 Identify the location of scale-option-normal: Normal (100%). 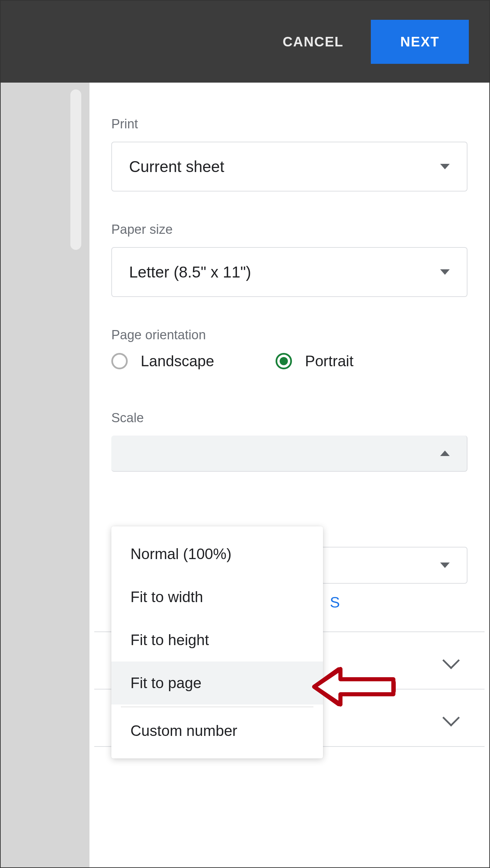
(217, 554).